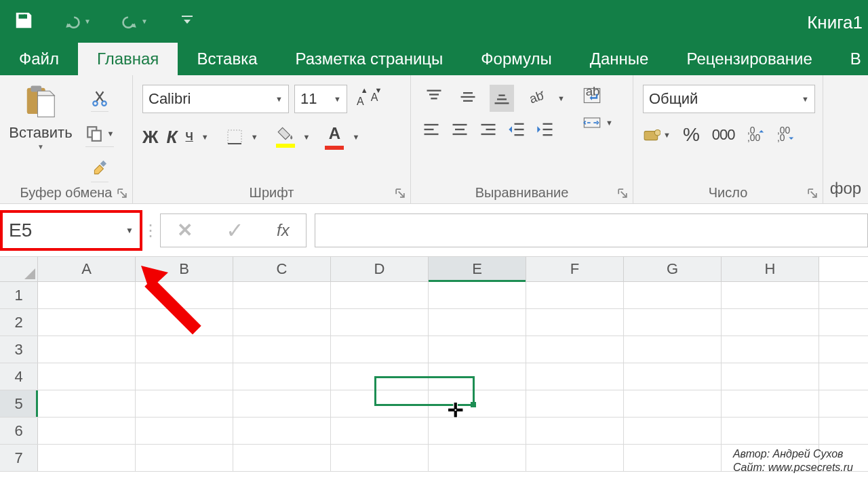  What do you see at coordinates (545, 131) in the screenshot?
I see `increase-indent-button` at bounding box center [545, 131].